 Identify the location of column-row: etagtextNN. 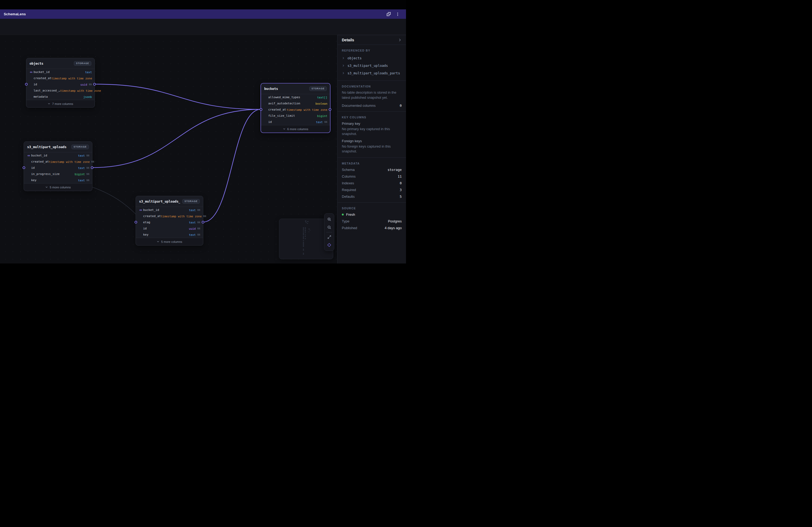
(169, 222).